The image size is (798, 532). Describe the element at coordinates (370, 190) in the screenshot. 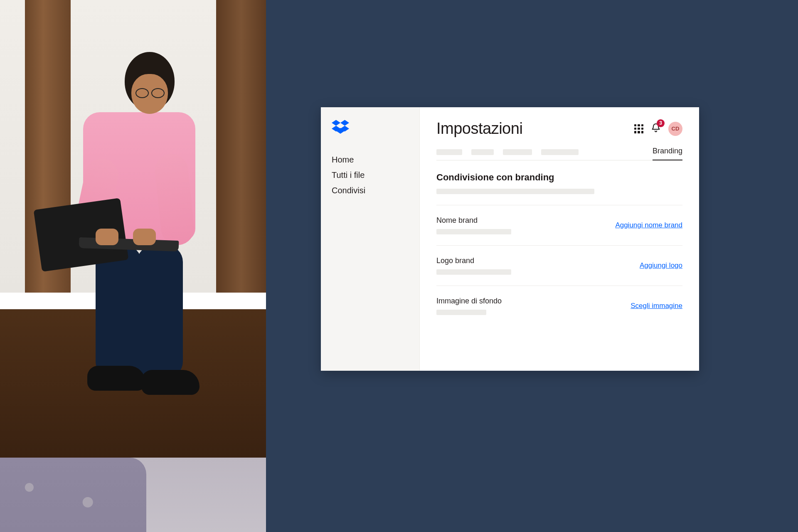

I see `sidebar-item-shared: Condivisi` at that location.